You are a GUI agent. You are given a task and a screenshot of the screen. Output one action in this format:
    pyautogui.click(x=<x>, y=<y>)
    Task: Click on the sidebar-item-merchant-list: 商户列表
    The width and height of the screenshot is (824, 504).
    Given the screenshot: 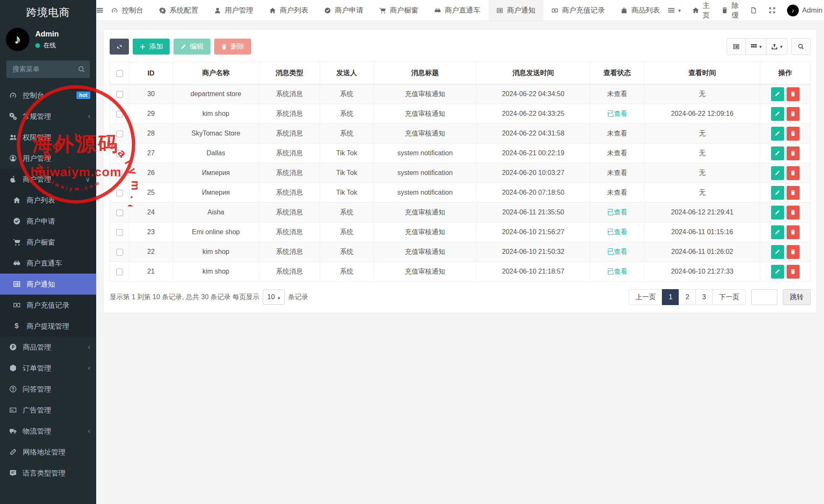 What is the action you would take?
    pyautogui.click(x=48, y=200)
    